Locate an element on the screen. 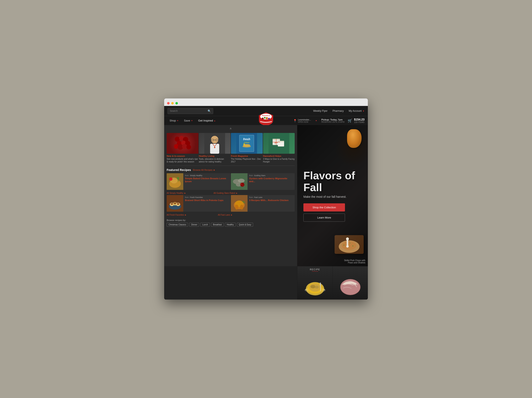  oysters-info: from Guiding Stars Oysters with Cranberr… is located at coordinates (271, 182).